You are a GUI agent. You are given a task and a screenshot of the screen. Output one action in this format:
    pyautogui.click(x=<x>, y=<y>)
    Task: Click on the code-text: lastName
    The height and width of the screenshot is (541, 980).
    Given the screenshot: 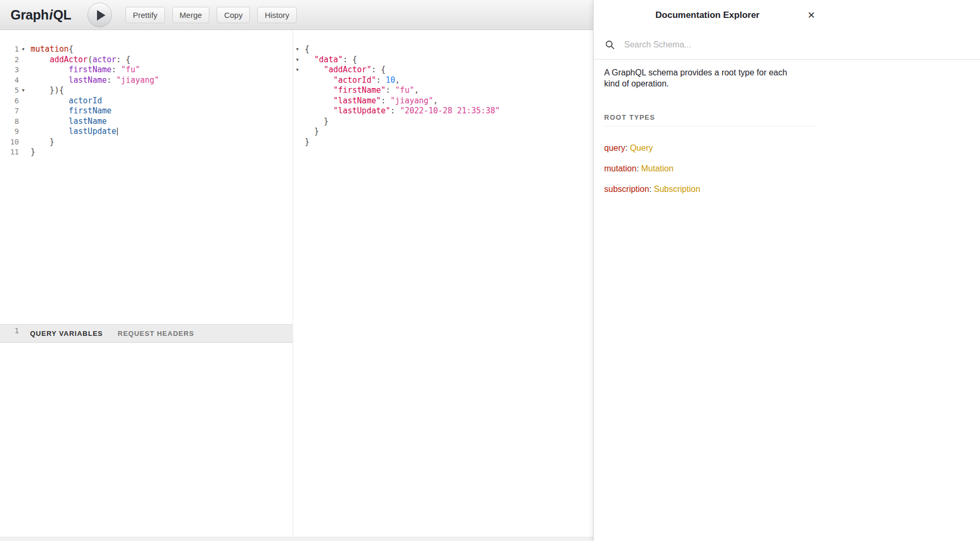 What is the action you would take?
    pyautogui.click(x=67, y=122)
    